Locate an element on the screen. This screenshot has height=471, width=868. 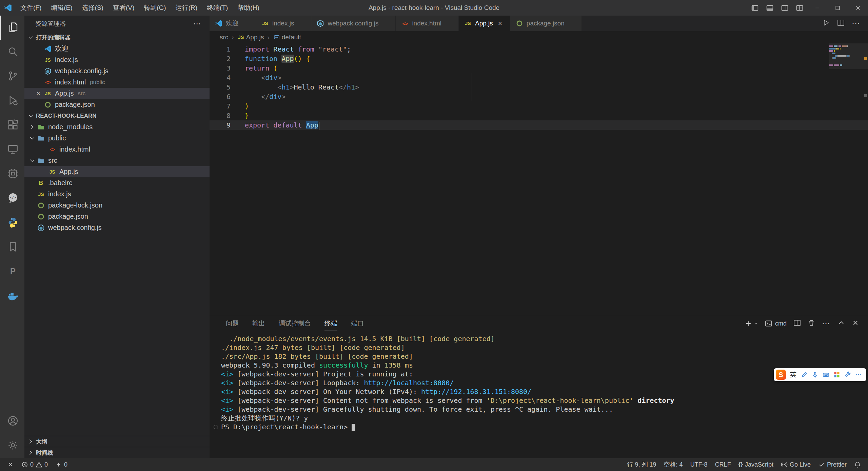
maximize-panel-button is located at coordinates (841, 323).